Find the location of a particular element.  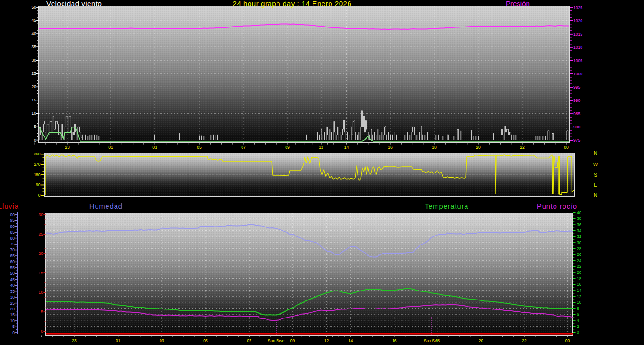

svg-text: 1020 is located at coordinates (578, 21).